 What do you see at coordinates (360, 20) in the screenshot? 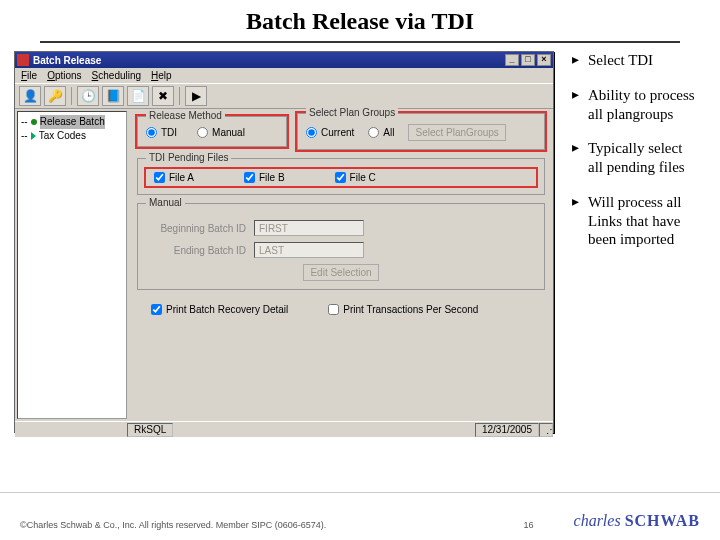
I see `slide-title: Batch Release via TDI` at bounding box center [360, 20].